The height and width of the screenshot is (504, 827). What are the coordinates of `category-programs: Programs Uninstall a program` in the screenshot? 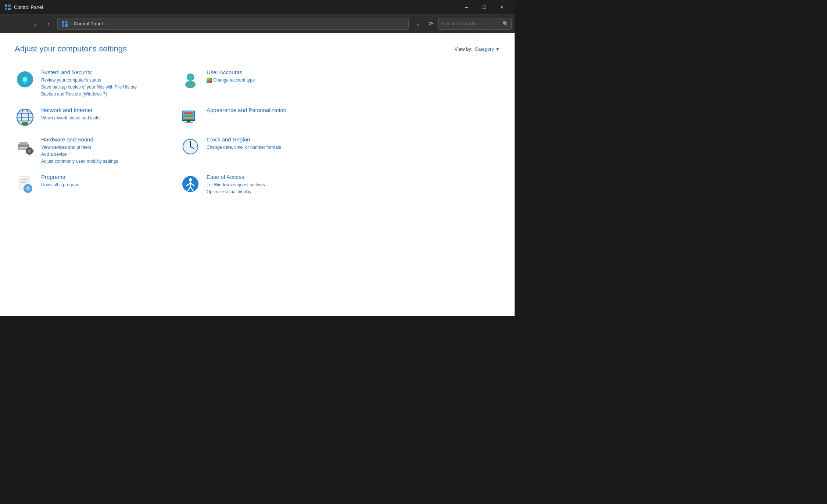 It's located at (97, 184).